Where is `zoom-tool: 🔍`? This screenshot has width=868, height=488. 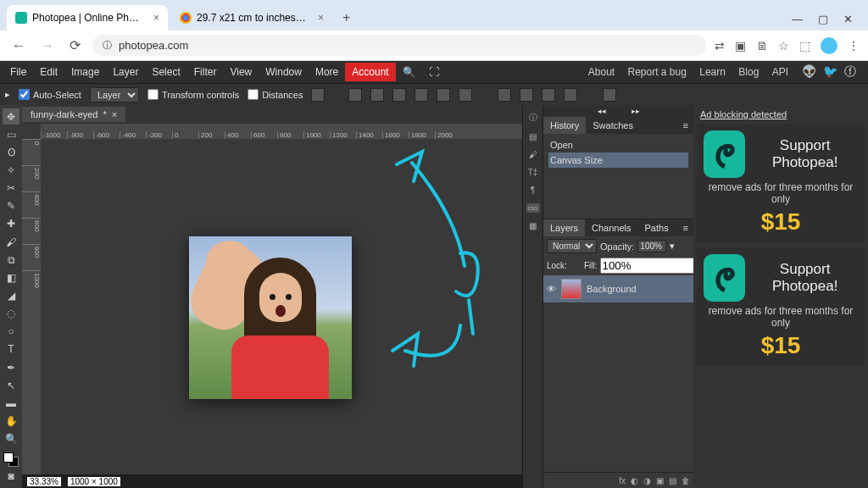 zoom-tool: 🔍 is located at coordinates (11, 439).